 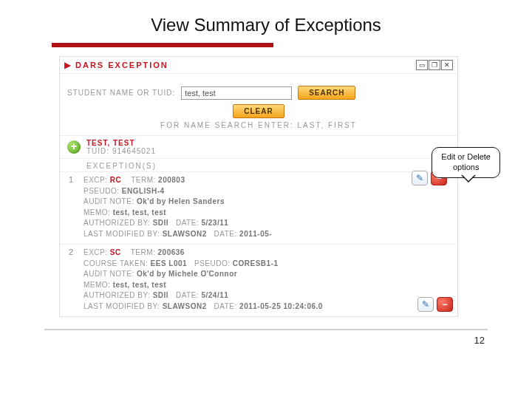 I want to click on panel-title: DARS EXCEPTION, so click(x=122, y=65).